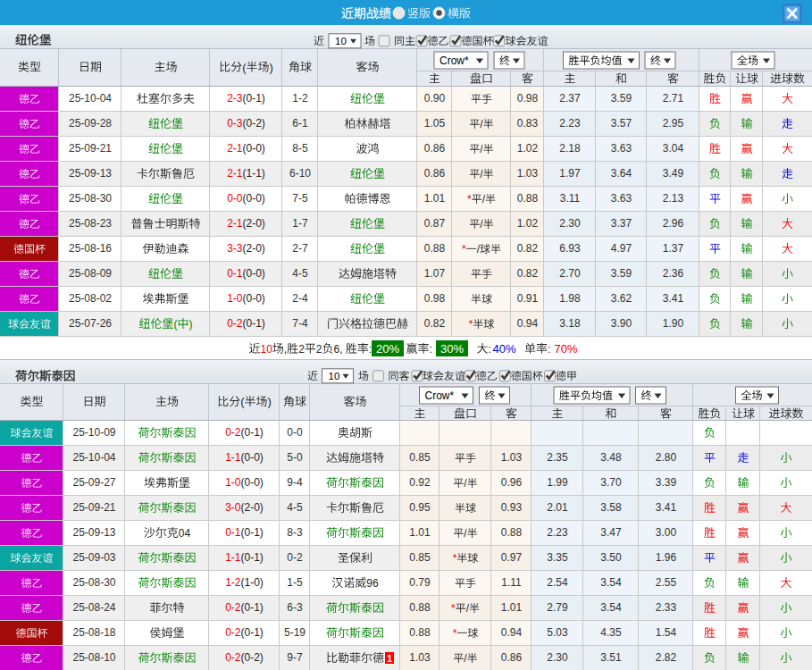 This screenshot has width=812, height=670. Describe the element at coordinates (528, 223) in the screenshot. I see `svg-text: 1.02` at that location.